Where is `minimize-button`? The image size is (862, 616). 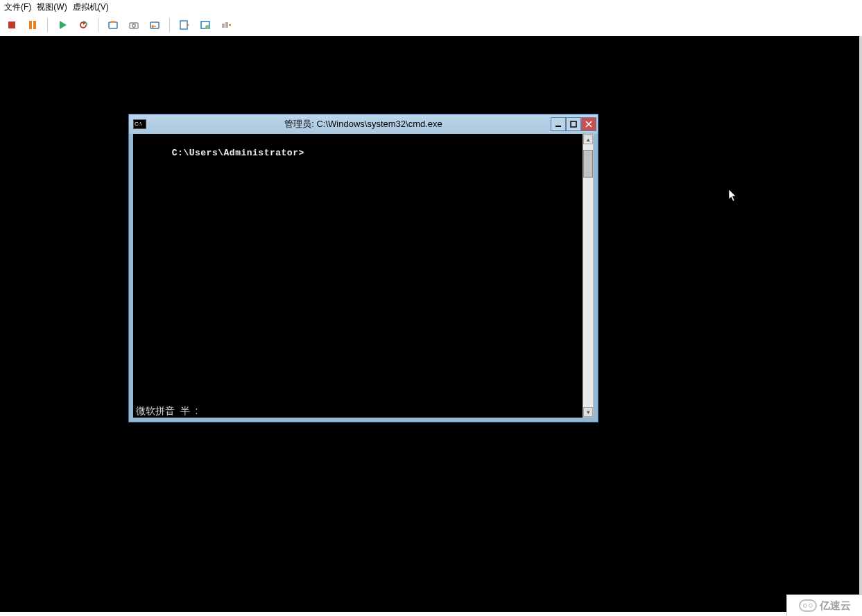 minimize-button is located at coordinates (558, 124).